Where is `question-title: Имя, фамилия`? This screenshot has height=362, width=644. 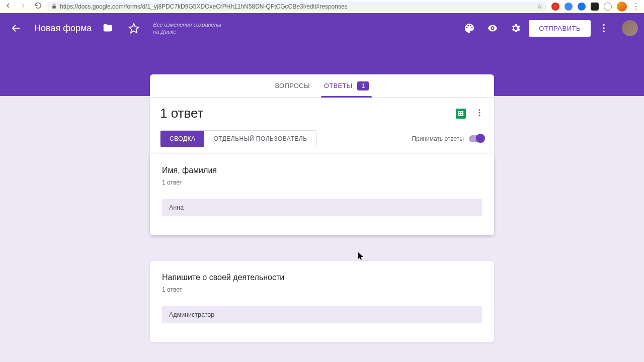 question-title: Имя, фамилия is located at coordinates (322, 170).